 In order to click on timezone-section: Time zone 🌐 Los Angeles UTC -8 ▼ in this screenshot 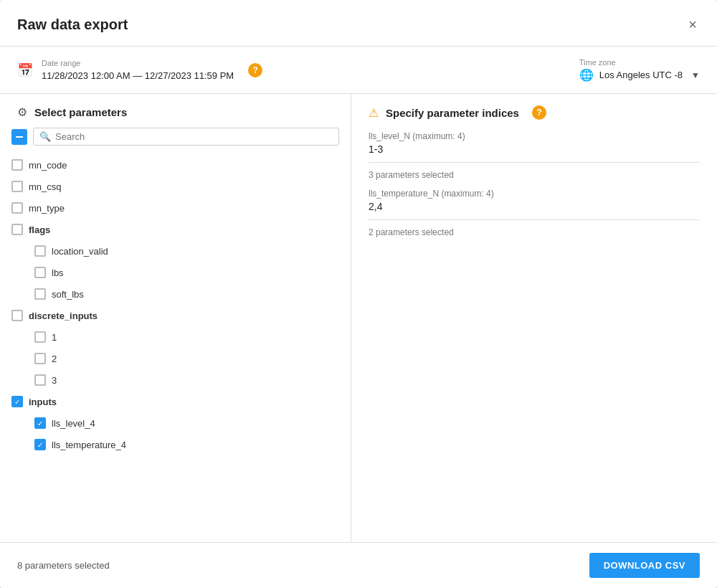, I will do `click(640, 70)`.